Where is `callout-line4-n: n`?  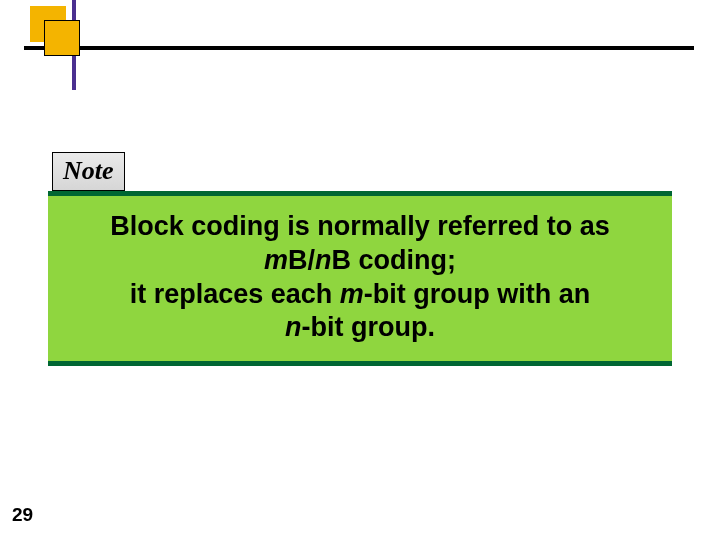
callout-line4-n: n is located at coordinates (294, 327).